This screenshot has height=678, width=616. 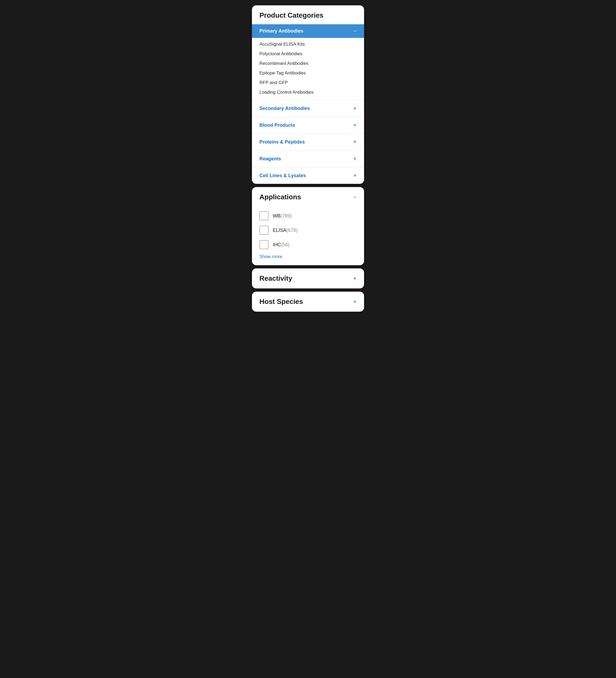 What do you see at coordinates (285, 230) in the screenshot?
I see `elisa-label: ELISA(678)` at bounding box center [285, 230].